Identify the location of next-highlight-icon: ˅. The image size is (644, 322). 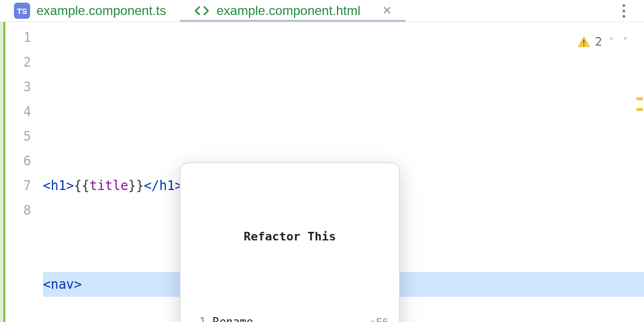
(625, 42).